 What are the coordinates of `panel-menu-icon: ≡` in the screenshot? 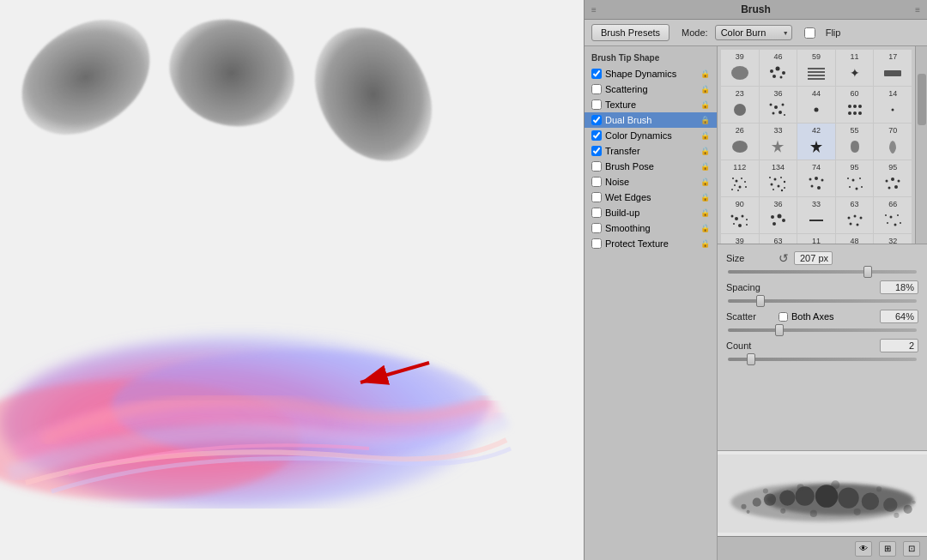 It's located at (918, 10).